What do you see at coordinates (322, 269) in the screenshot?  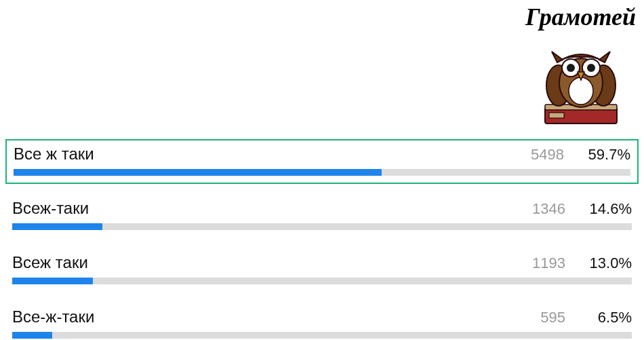 I see `poll-option: Всеж таки 1193 13.0%` at bounding box center [322, 269].